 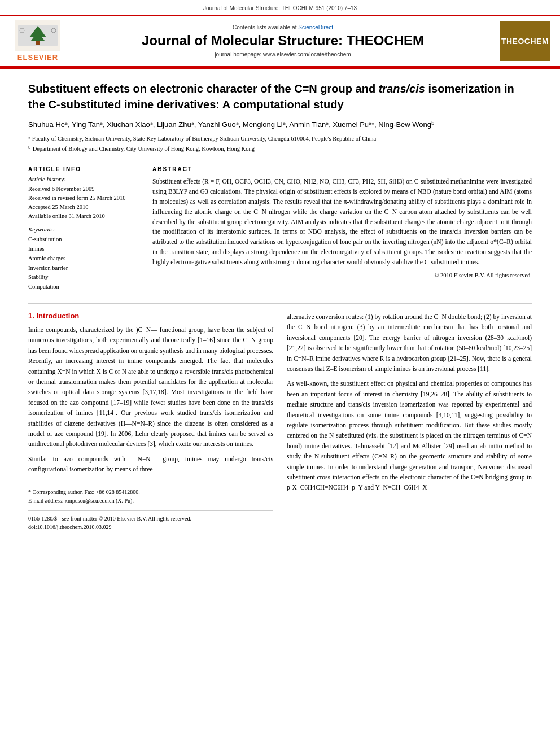 What do you see at coordinates (525, 41) in the screenshot?
I see `header-right: THEOCHEM` at bounding box center [525, 41].